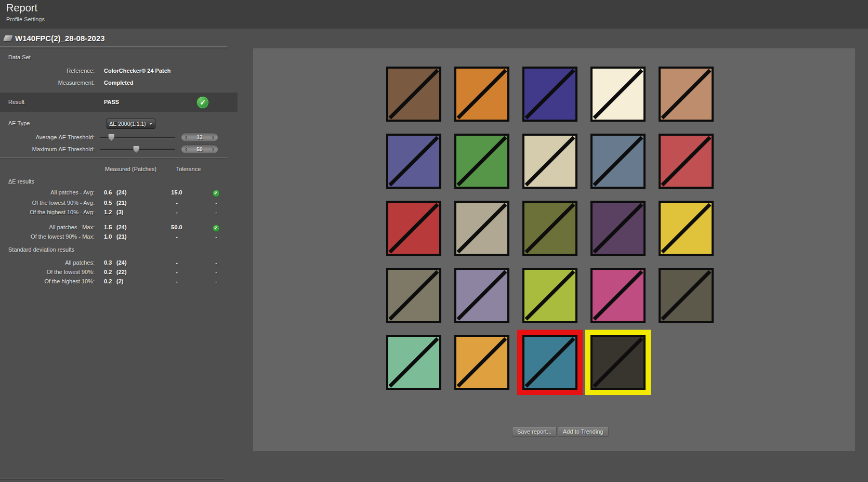 The image size is (868, 482). Describe the element at coordinates (177, 228) in the screenshot. I see `row-tolerance: 50.0` at that location.